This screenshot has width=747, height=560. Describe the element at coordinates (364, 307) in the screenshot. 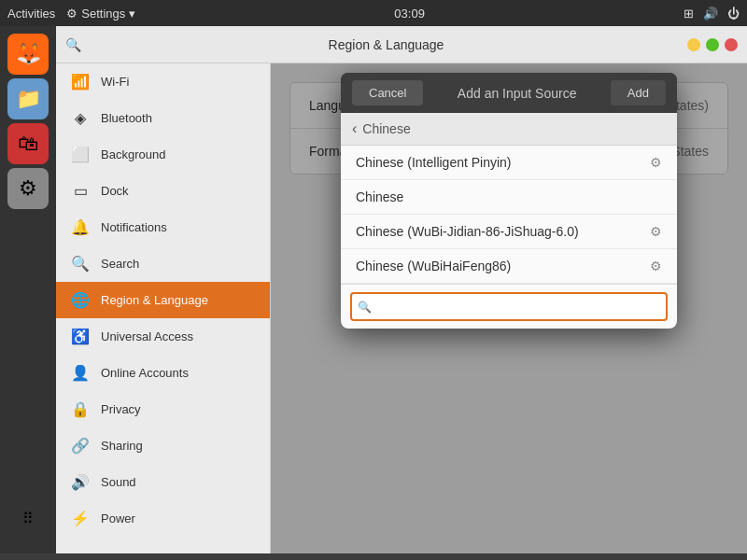

I see `dialog-search-icon: 🔍` at that location.